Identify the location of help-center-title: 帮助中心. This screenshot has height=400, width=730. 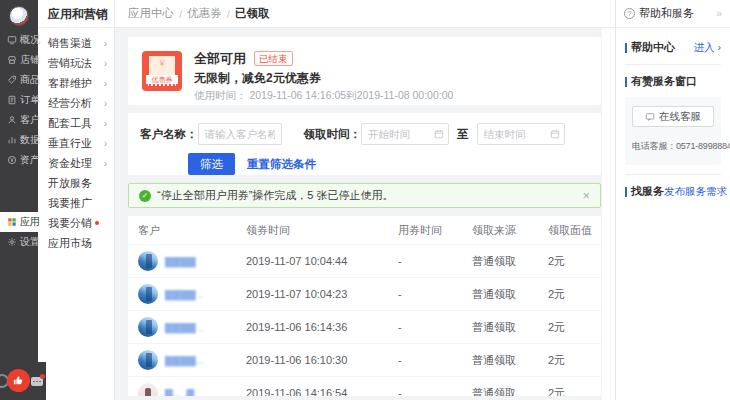
(653, 48).